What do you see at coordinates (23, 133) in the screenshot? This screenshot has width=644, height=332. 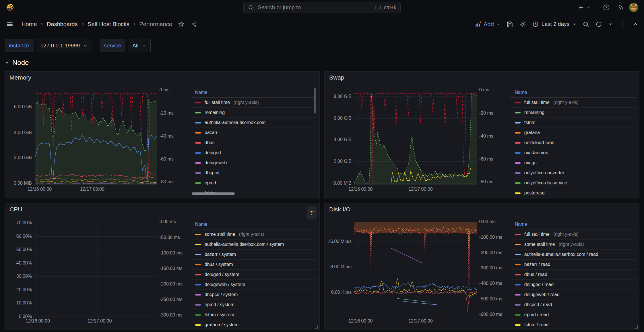 I see `y-axis-tick: 4.00 GiB` at bounding box center [23, 133].